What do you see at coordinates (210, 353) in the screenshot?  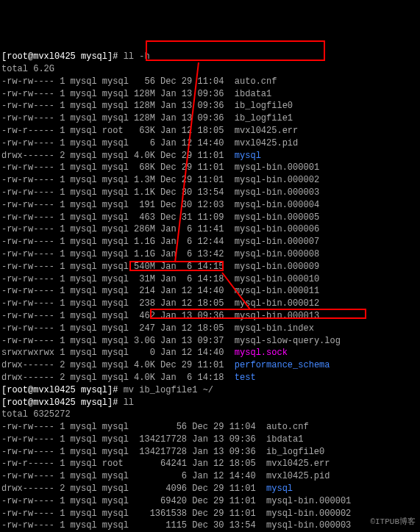 I see `file-row: srwxrwxrwx 1 mysql mysql 0 Jan 12 14:40 …` at bounding box center [210, 353].